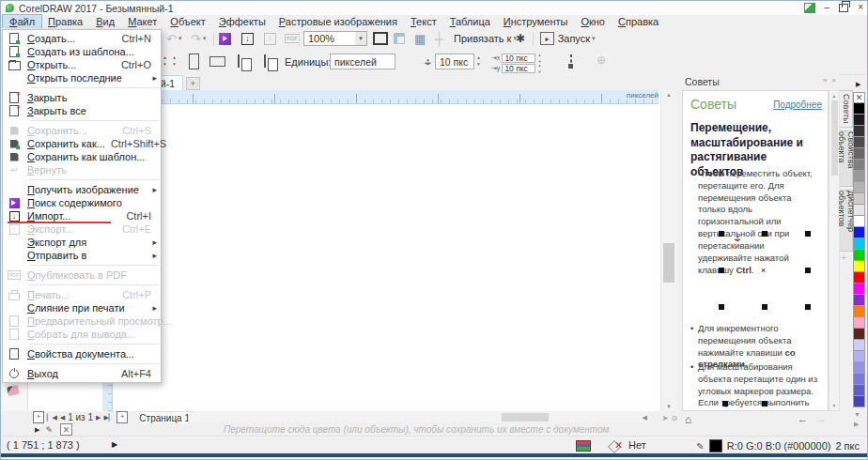 The width and height of the screenshot is (868, 460). What do you see at coordinates (82, 334) in the screenshot?
I see `file-menu-item: Собрать для вывода...` at bounding box center [82, 334].